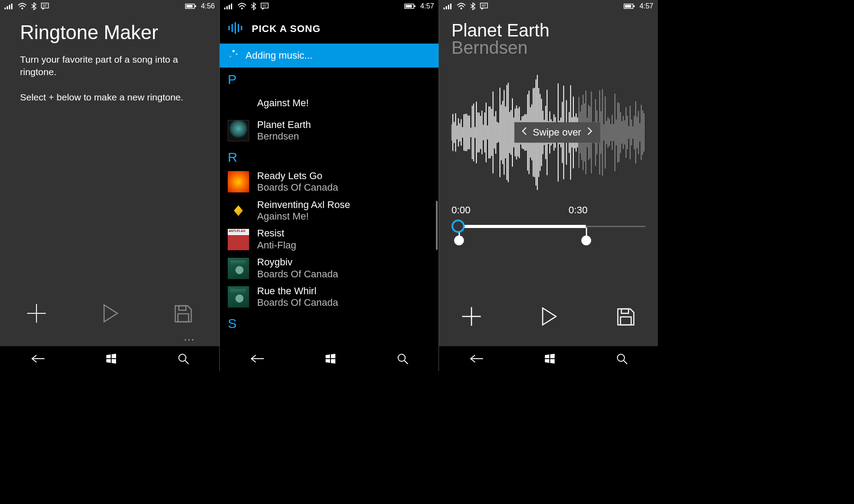 The height and width of the screenshot is (504, 854). What do you see at coordinates (109, 97) in the screenshot?
I see `intro-text-2: Select + below to make a new ringtone.` at bounding box center [109, 97].